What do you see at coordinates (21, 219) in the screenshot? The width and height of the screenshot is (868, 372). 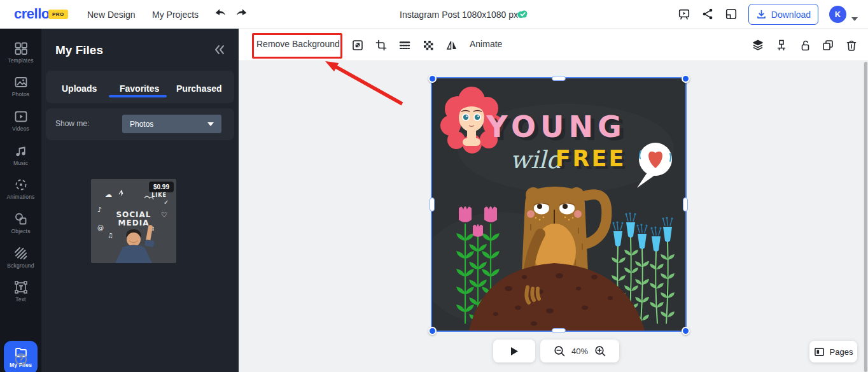 I see `objects-icon` at bounding box center [21, 219].